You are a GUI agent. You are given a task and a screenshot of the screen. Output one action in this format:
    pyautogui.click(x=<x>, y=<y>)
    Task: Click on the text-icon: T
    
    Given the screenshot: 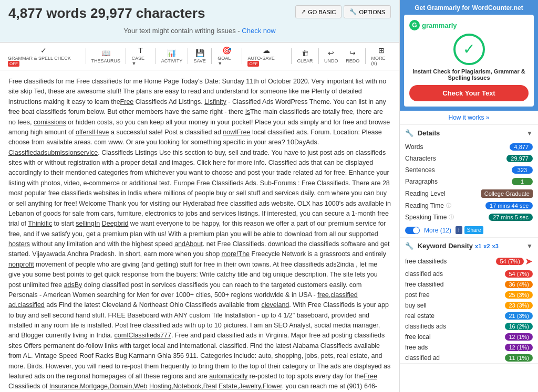 What is the action you would take?
    pyautogui.click(x=141, y=50)
    